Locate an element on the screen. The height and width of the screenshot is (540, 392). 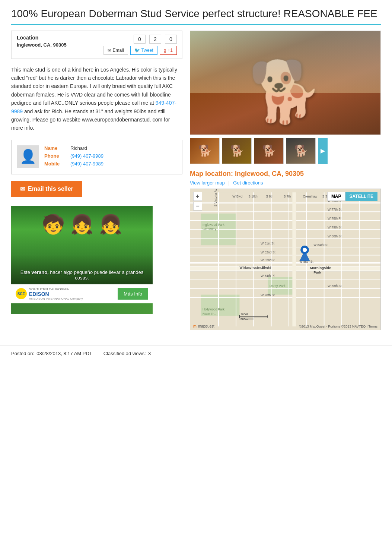
page-footer: Posted on: 08/28/2013, 8:17 AM PDT Class… is located at coordinates (196, 353).